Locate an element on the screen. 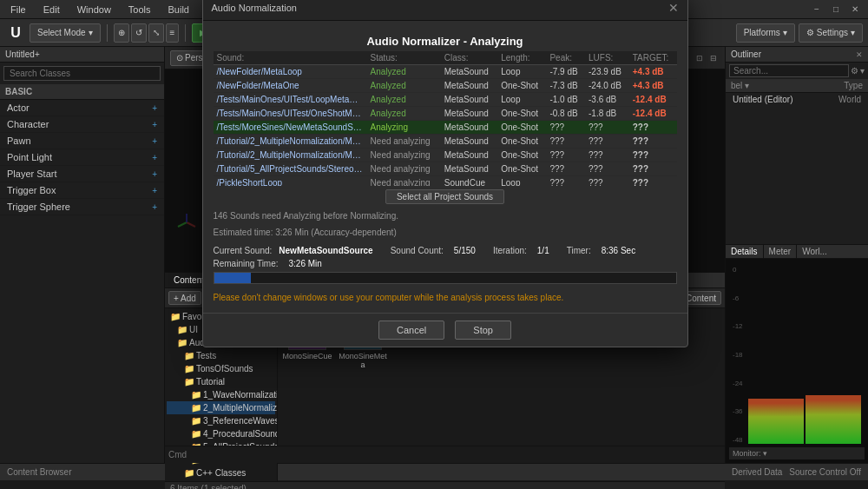  transform-btn-2: ↺ is located at coordinates (139, 33).